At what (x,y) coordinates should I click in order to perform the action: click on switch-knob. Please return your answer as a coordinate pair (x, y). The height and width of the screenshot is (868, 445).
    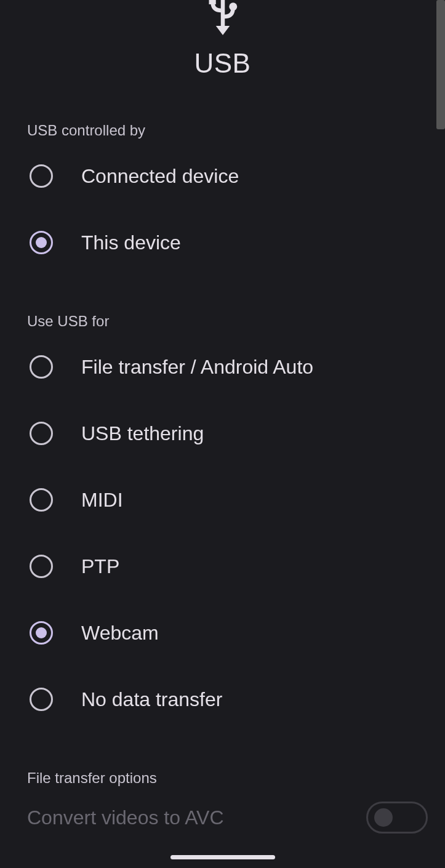
    Looking at the image, I should click on (383, 818).